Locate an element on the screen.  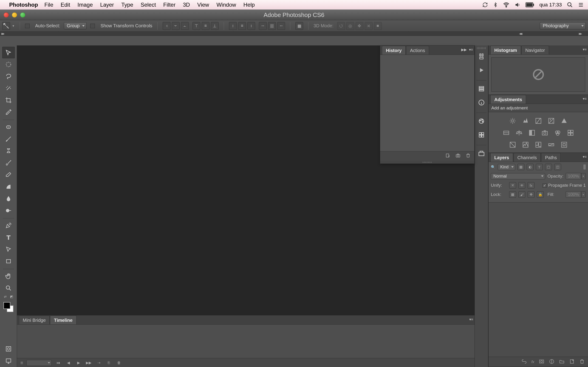
crop-tool is located at coordinates (8, 100).